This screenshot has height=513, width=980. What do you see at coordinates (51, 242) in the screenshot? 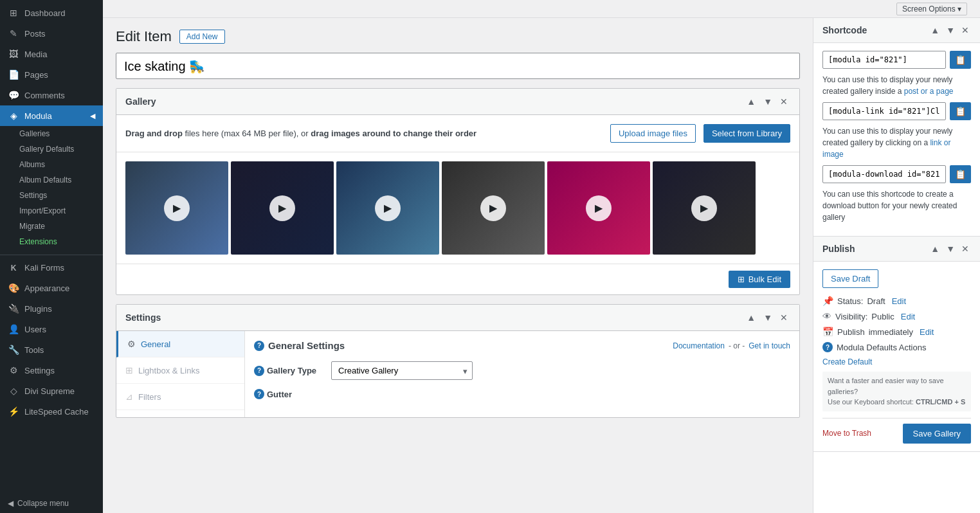
I see `sidebar-sub-extensions: Extensions` at bounding box center [51, 242].